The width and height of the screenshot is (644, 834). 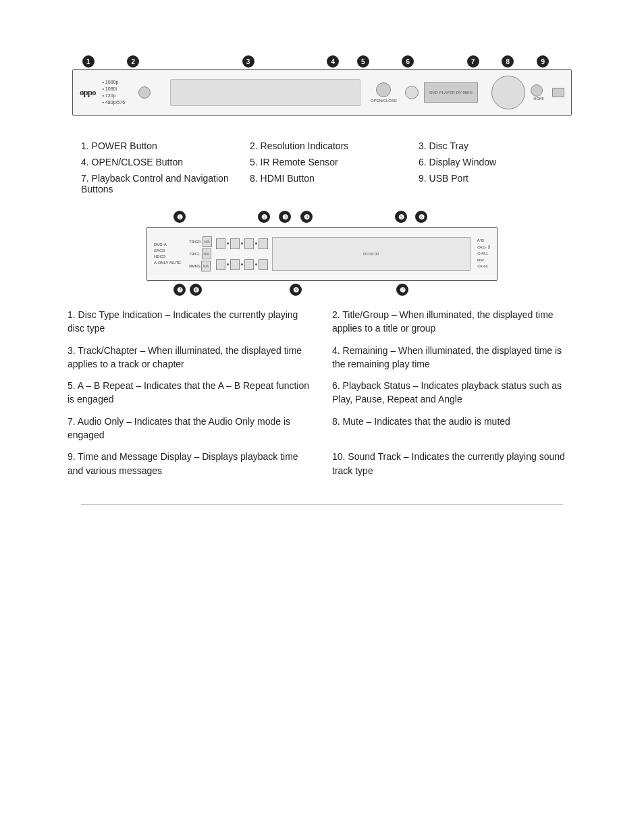 What do you see at coordinates (162, 184) in the screenshot?
I see `fp-label-7: 7. Playback Control and Navigation Butto…` at bounding box center [162, 184].